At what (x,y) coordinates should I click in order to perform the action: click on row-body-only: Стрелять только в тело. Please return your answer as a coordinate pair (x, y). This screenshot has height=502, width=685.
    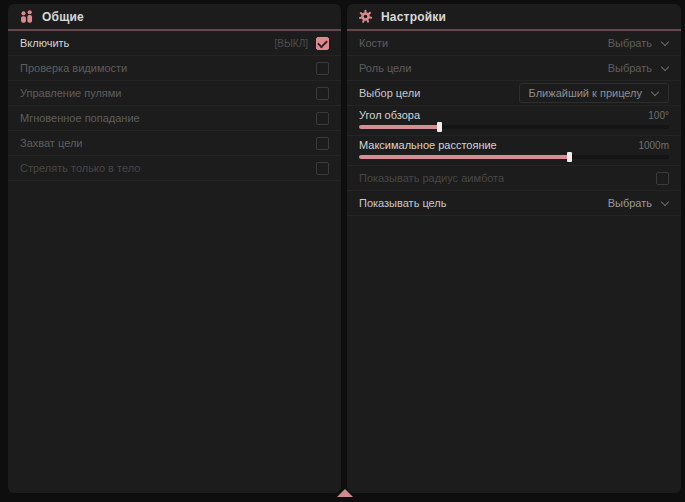
    Looking at the image, I should click on (174, 168).